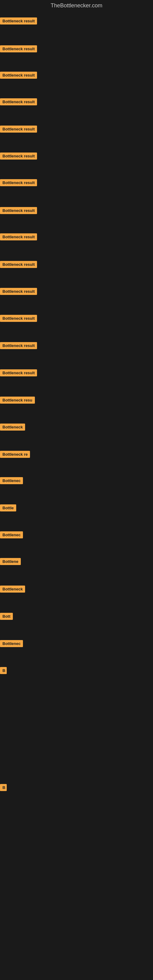  Describe the element at coordinates (11, 481) in the screenshot. I see `bottleneck-badge-18: Bottlenec` at that location.